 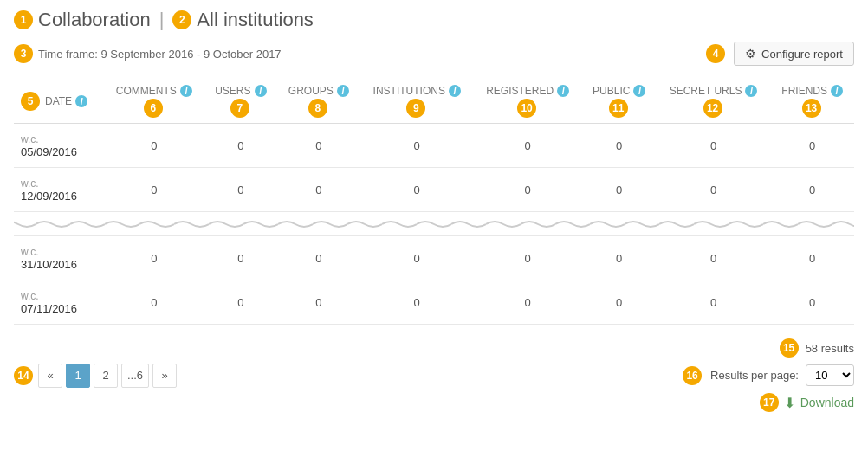 I want to click on friends-info-icon: i, so click(x=837, y=91).